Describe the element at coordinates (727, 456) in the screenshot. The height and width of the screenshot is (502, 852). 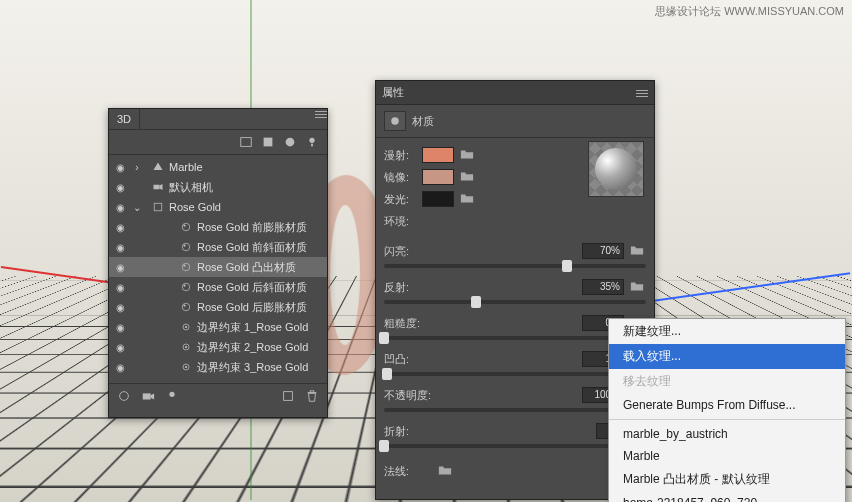
I see `menu-item: Marble` at that location.